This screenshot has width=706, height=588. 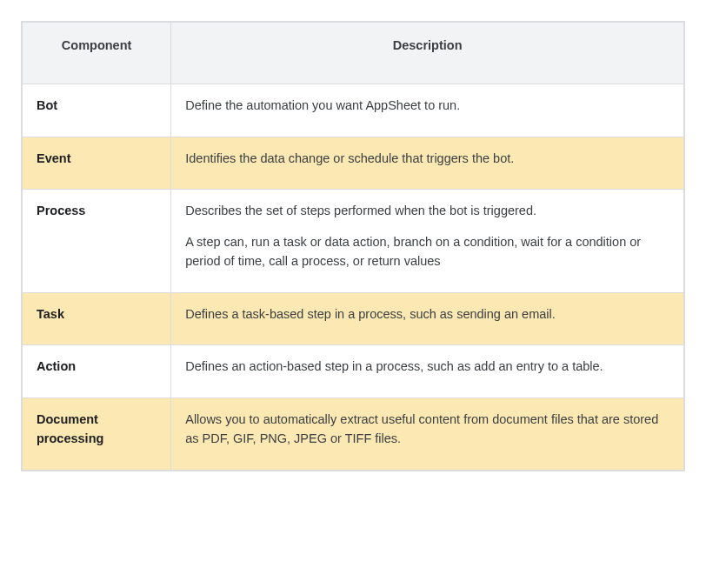 I want to click on header-component: Component, so click(x=97, y=54).